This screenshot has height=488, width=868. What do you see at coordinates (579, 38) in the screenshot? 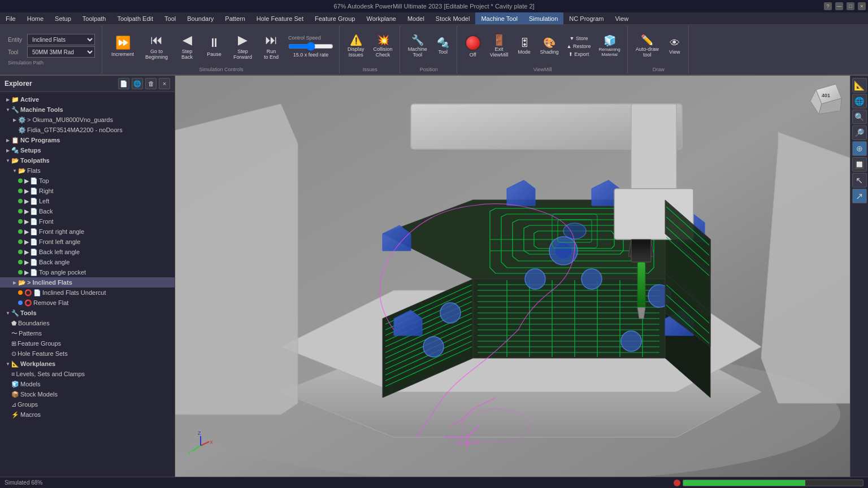
I see `store-button: ▼ Store` at bounding box center [579, 38].